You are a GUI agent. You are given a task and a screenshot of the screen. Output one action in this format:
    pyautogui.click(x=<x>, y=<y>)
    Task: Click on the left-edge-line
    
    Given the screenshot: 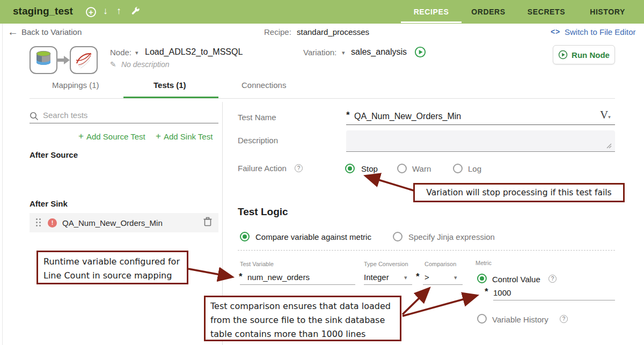 What is the action you would take?
    pyautogui.click(x=2, y=185)
    